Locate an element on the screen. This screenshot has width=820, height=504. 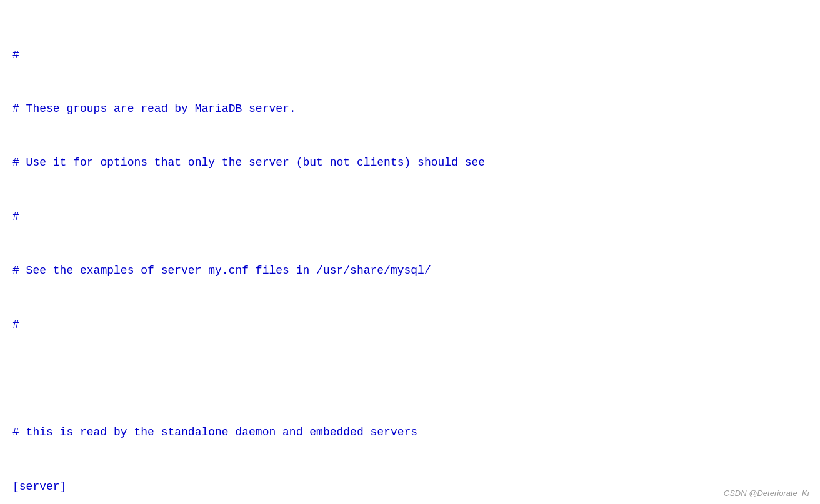
line-5: # See the examples of server my.cnf file… is located at coordinates (410, 271).